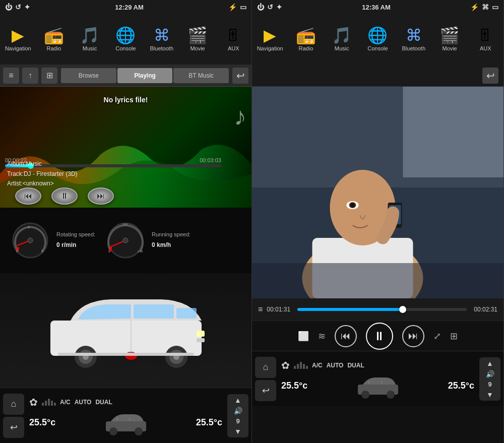 The image size is (504, 443). What do you see at coordinates (18, 48) in the screenshot?
I see `navigation-label: Navigation` at bounding box center [18, 48].